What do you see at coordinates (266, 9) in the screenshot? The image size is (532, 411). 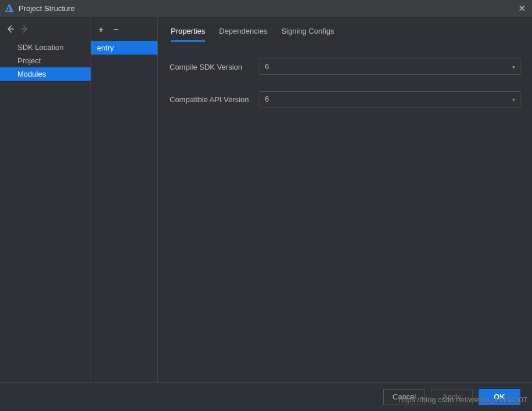 I see `titlebar: Project Structure ✕` at bounding box center [266, 9].